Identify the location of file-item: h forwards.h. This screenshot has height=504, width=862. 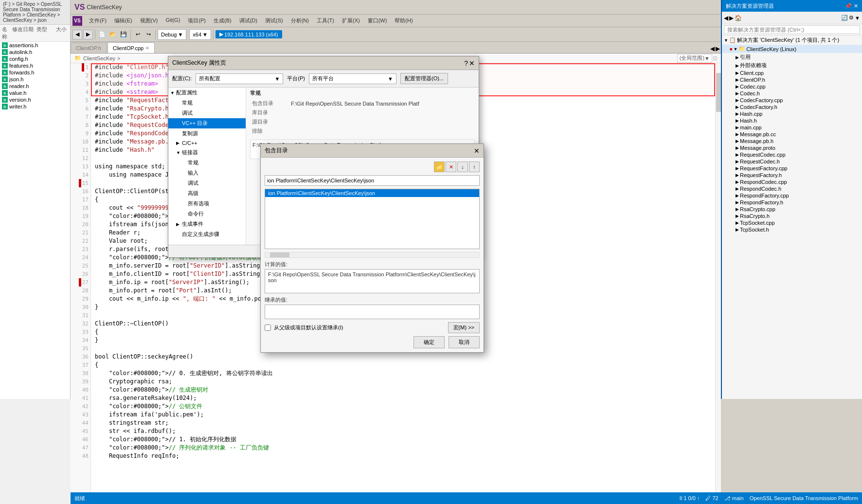
(35, 72).